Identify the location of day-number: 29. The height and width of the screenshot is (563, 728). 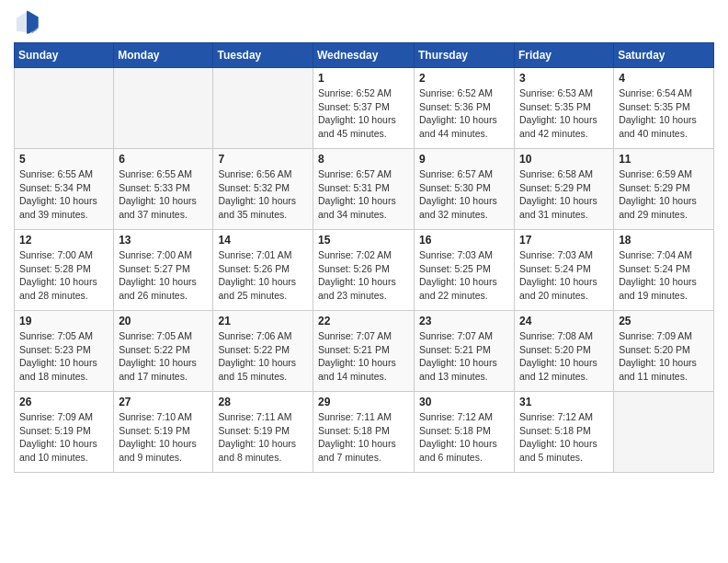
(364, 402).